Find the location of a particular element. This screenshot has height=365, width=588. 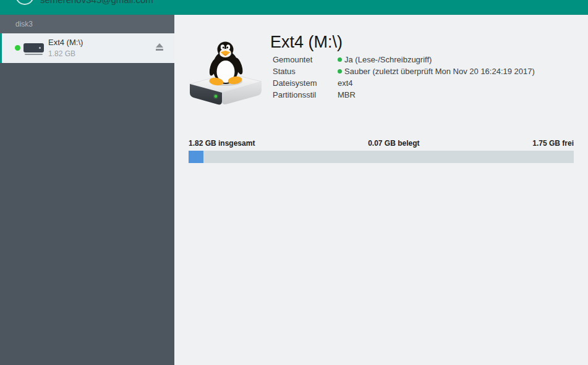

account-email: semerenov345@gmail.com is located at coordinates (96, 2).